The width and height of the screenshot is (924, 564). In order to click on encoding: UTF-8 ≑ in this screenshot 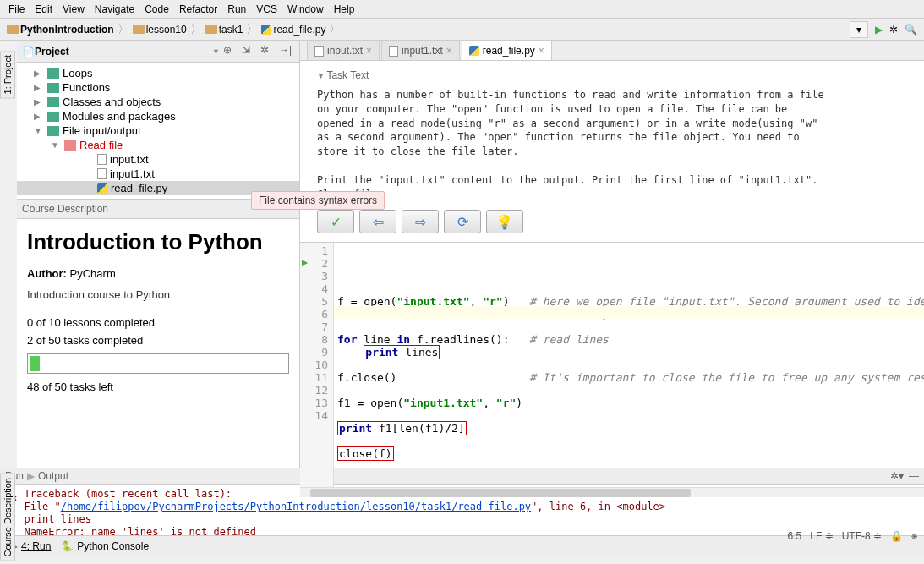, I will do `click(862, 536)`.